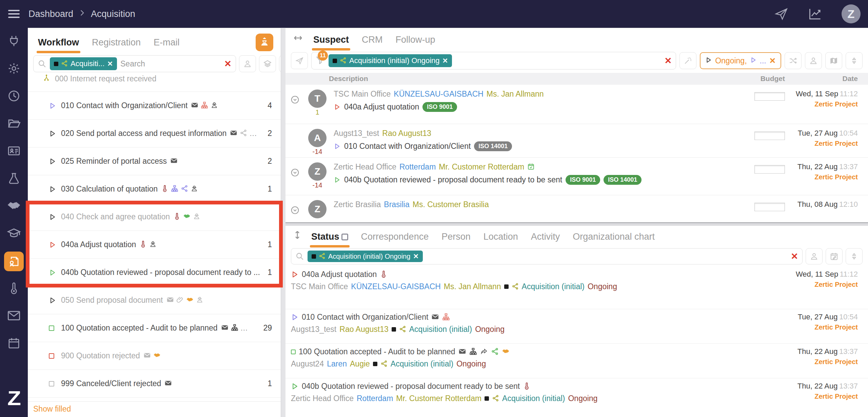 Image resolution: width=868 pixels, height=417 pixels. What do you see at coordinates (154, 106) in the screenshot?
I see `workflow-item-010: 010 Contact with Organization/Client 4` at bounding box center [154, 106].